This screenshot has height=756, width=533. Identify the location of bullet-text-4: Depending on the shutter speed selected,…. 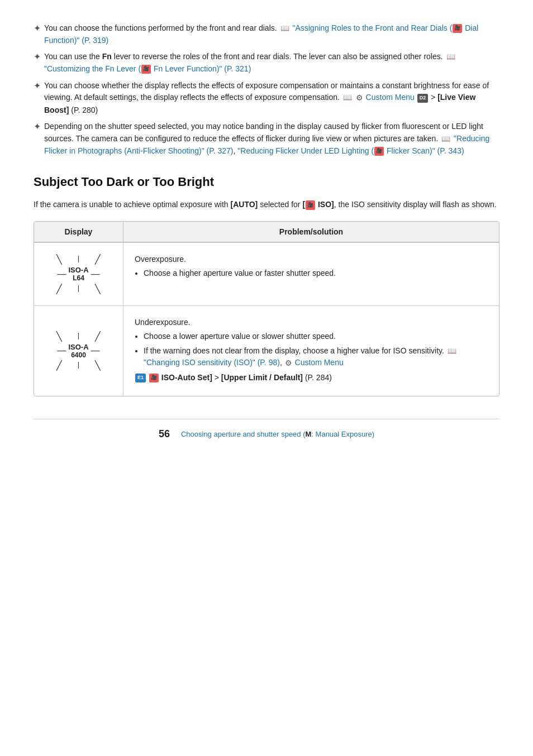
(272, 138).